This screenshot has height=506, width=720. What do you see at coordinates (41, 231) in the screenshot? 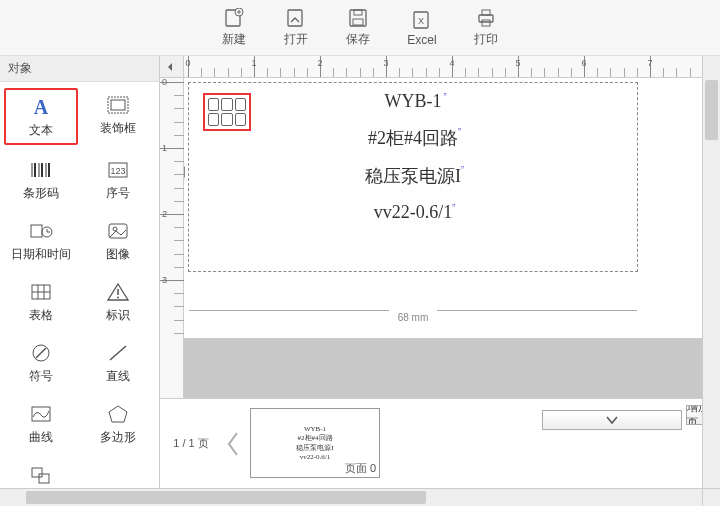
I see `datetime-icon` at bounding box center [41, 231].